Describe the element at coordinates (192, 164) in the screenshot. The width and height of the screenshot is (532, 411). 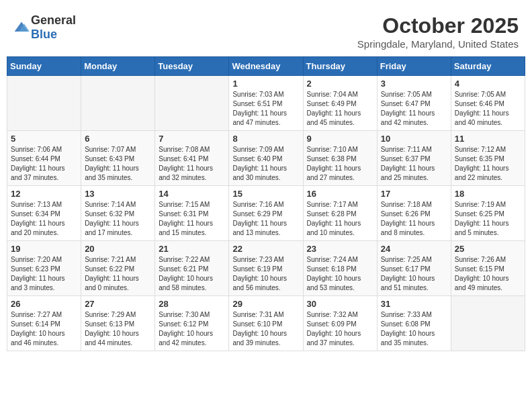
I see `day-info: Sunrise: 7:08 AMSunset: 6:41 PMDaylight:…` at that location.